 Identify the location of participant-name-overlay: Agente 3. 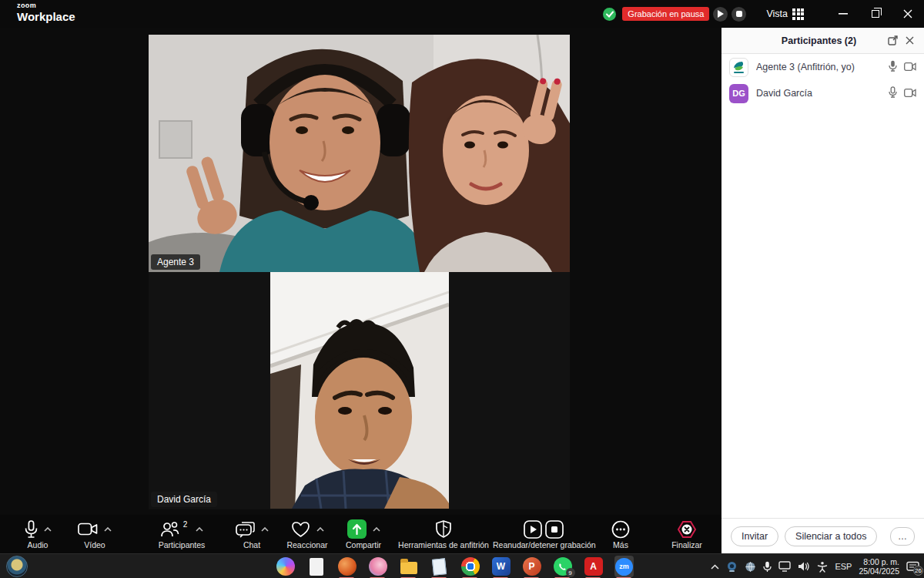
(176, 262).